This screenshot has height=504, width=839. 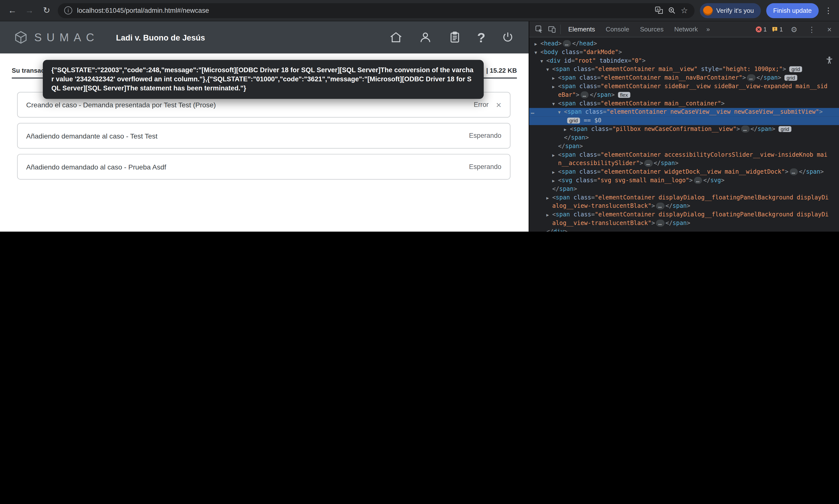 I want to click on verify-profile-button: Verify it's you, so click(x=730, y=11).